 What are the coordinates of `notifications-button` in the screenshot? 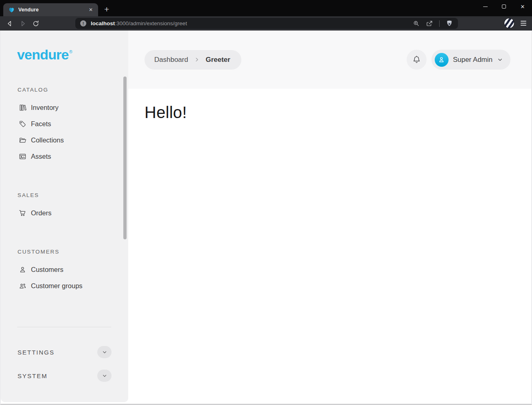 It's located at (417, 59).